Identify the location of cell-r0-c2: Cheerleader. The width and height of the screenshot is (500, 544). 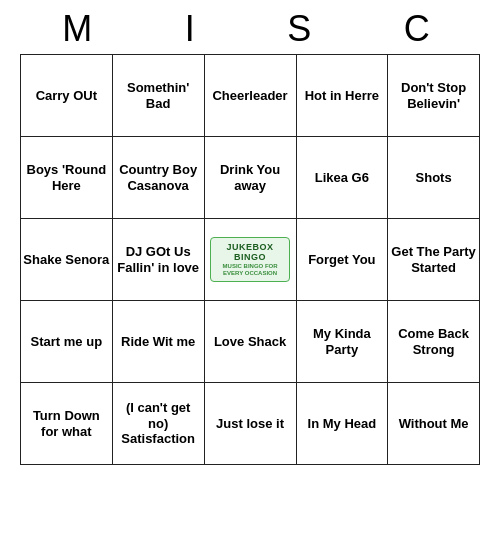
(250, 96).